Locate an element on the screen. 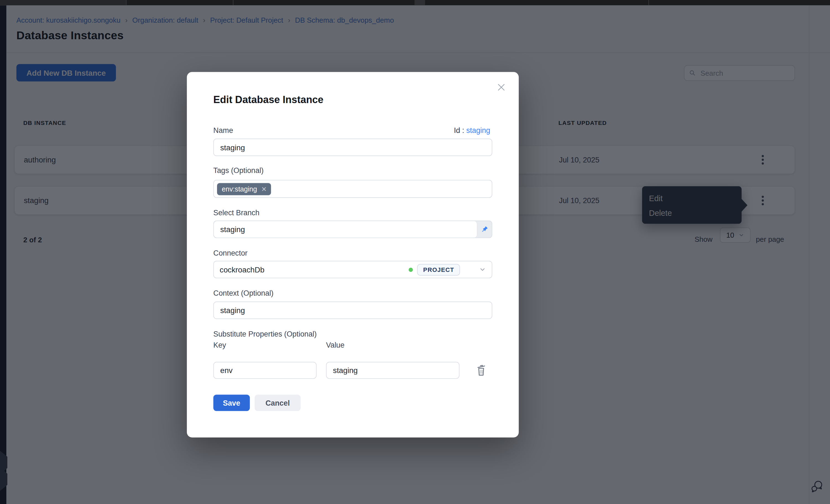 This screenshot has width=830, height=504. connector-value: cockroachDb is located at coordinates (242, 269).